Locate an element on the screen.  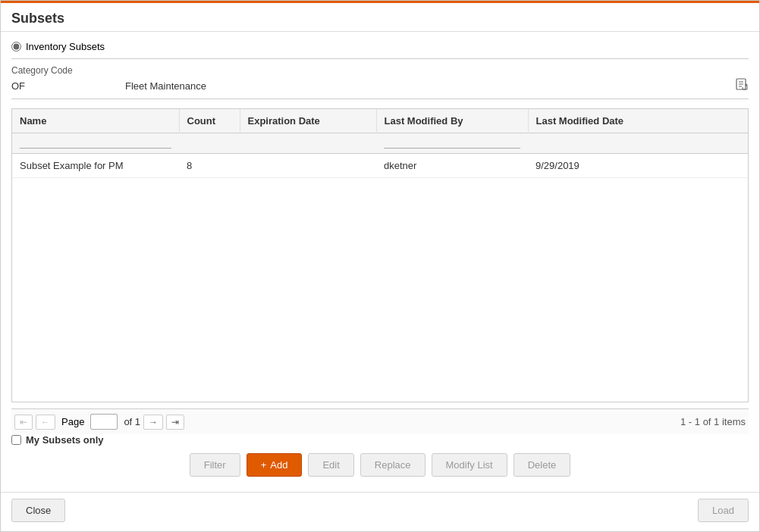
my-subsets-row: My Subsets only is located at coordinates (380, 440).